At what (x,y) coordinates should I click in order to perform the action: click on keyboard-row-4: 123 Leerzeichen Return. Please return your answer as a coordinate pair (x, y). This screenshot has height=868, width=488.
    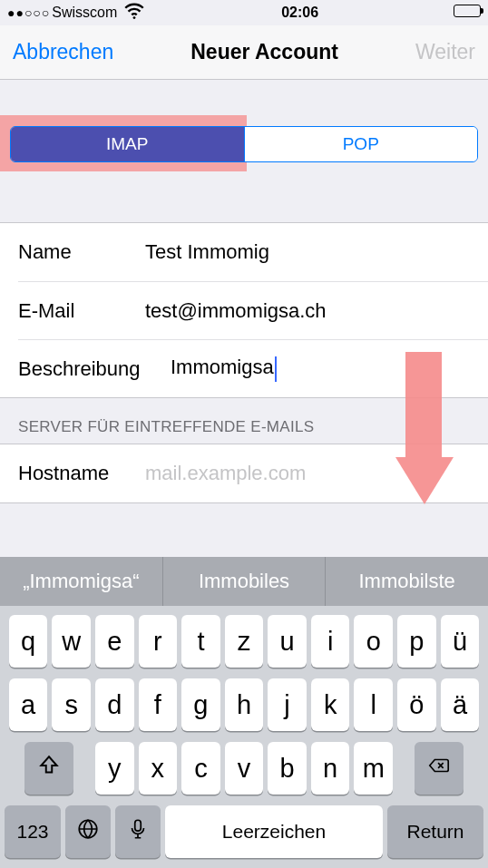
    Looking at the image, I should click on (244, 832).